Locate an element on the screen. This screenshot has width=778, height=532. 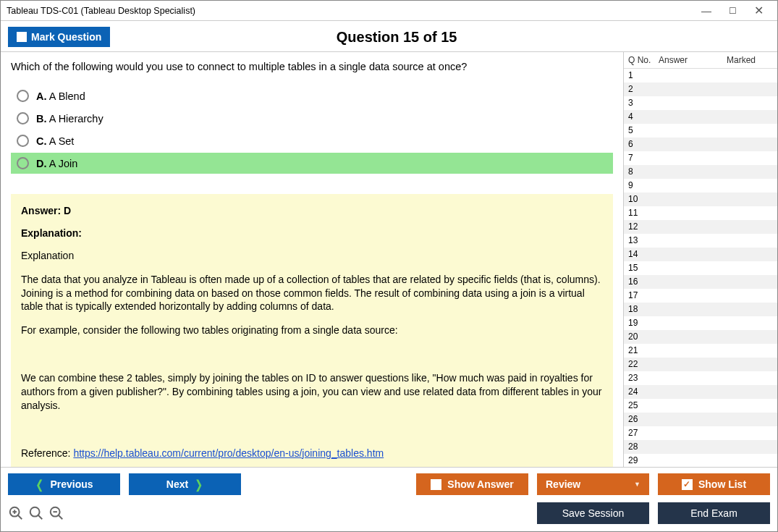
option-d: D. A Join is located at coordinates (312, 164).